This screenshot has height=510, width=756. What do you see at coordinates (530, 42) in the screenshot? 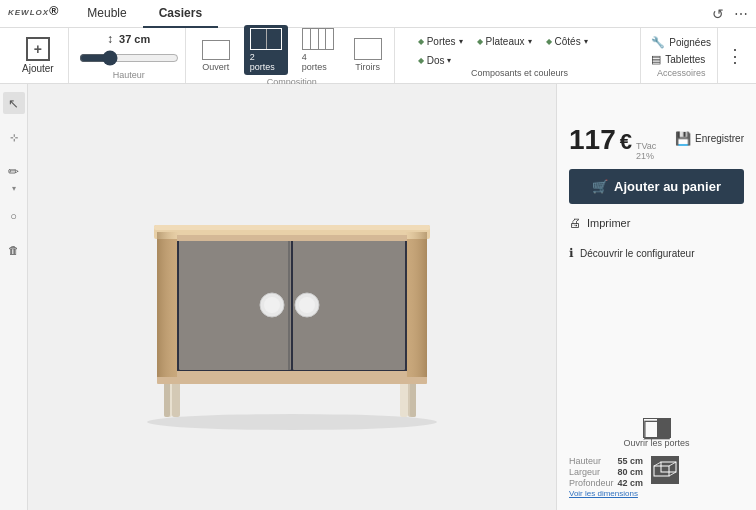
I see `plateaux-chevron-icon: ▾` at bounding box center [530, 42].